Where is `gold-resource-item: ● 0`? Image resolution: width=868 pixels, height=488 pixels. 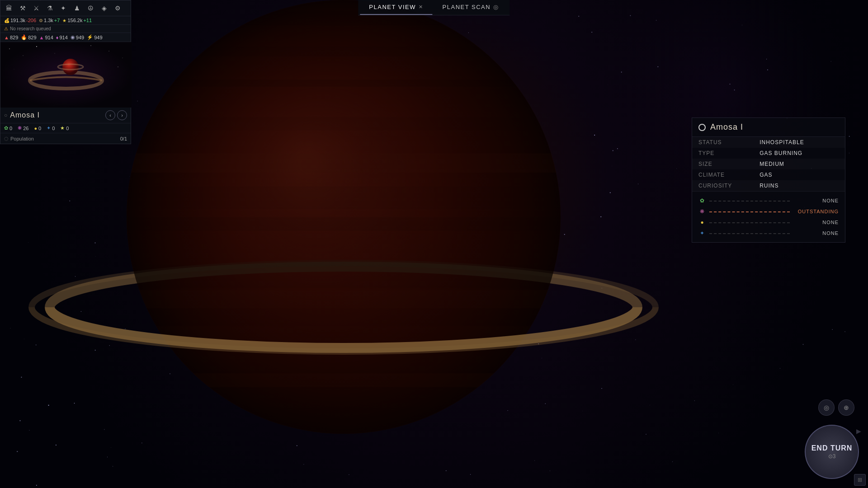 gold-resource-item: ● 0 is located at coordinates (38, 128).